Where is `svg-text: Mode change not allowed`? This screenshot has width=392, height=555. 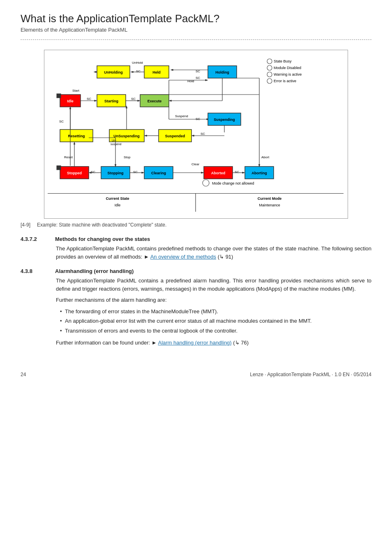
svg-text: Mode change not allowed is located at coordinates (233, 183).